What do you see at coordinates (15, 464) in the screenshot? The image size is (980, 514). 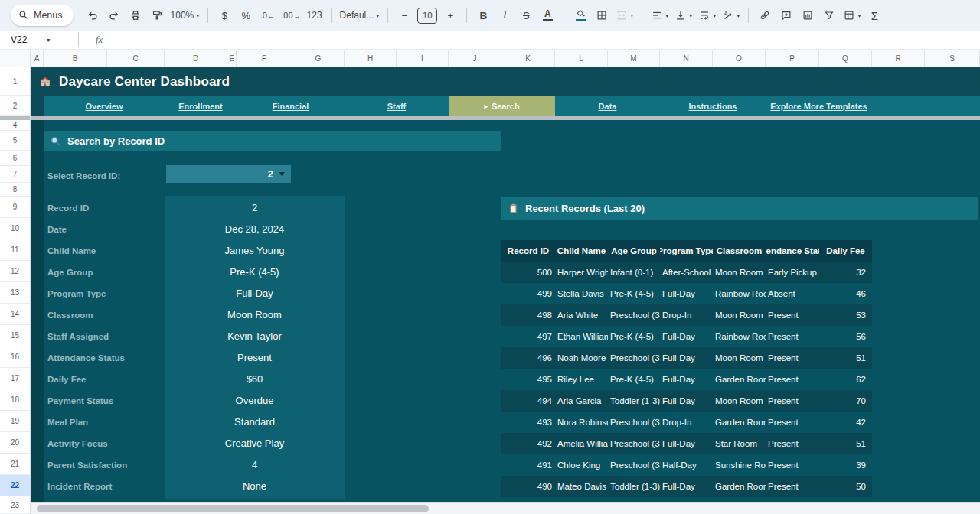 I see `row-header-21: 21` at bounding box center [15, 464].